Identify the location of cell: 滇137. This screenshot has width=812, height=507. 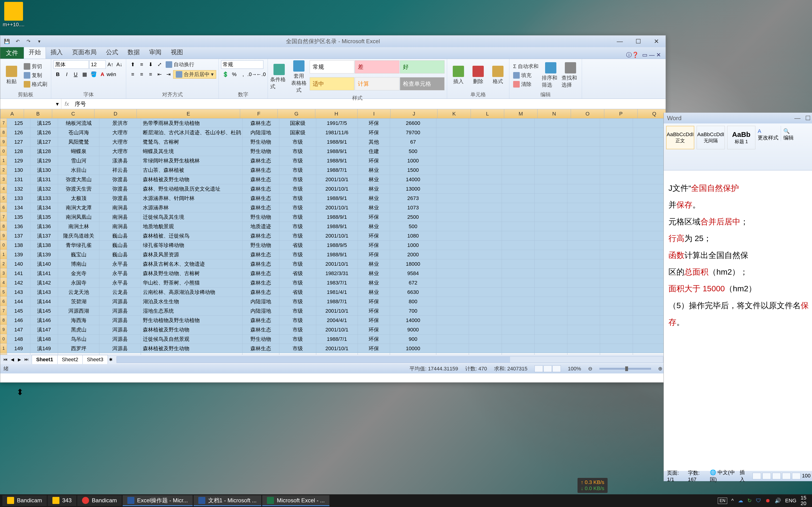
(44, 236).